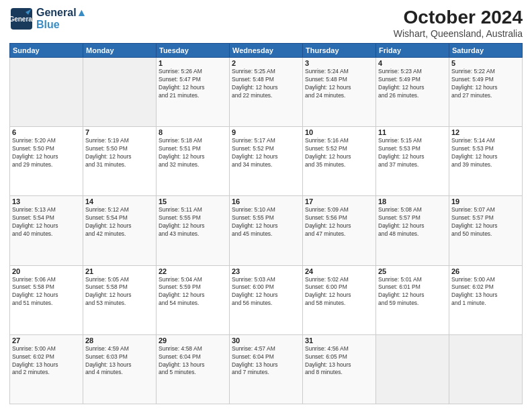 The height and width of the screenshot is (411, 532). What do you see at coordinates (266, 340) in the screenshot?
I see `day-number: 30` at bounding box center [266, 340].